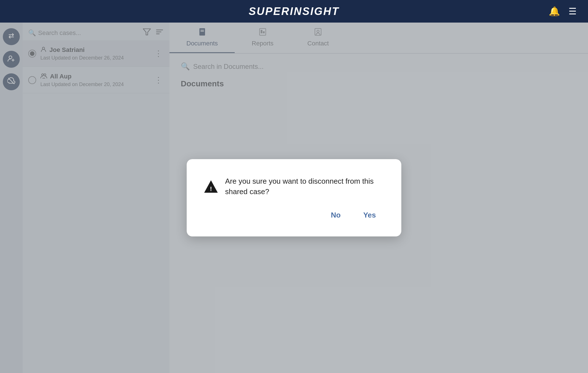 Image resolution: width=588 pixels, height=373 pixels. What do you see at coordinates (294, 198) in the screenshot?
I see `confirmation-dialog: ! Are you sure you want to disconnect fr…` at bounding box center [294, 198].